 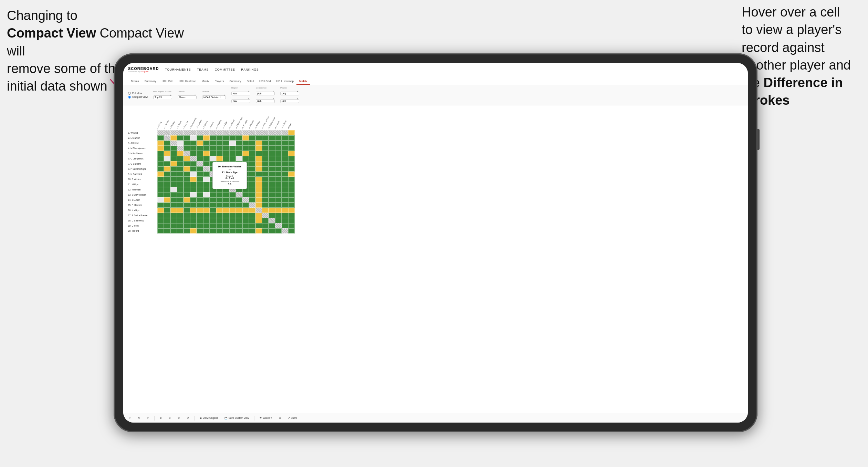 I want to click on full-view-option: Full View, so click(x=138, y=93).